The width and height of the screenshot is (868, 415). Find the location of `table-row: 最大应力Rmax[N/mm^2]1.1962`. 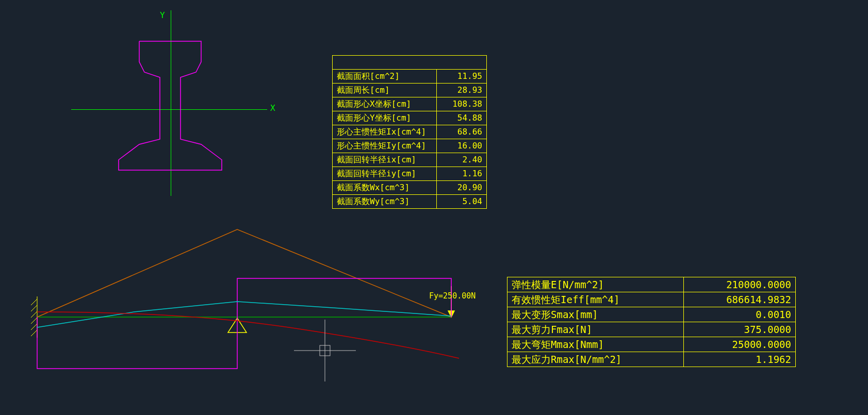

table-row: 最大应力Rmax[N/mm^2]1.1962 is located at coordinates (652, 360).